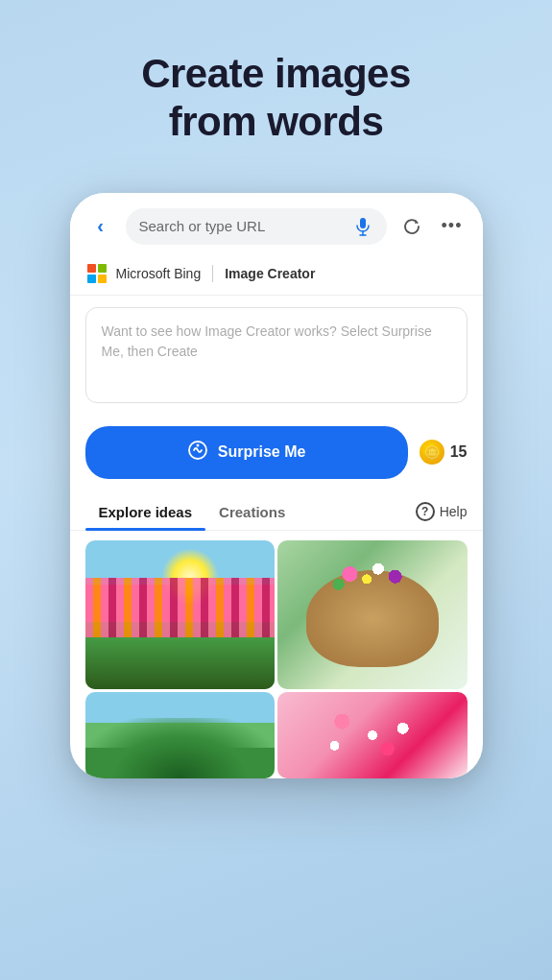 This screenshot has width=552, height=980. I want to click on surprise-me-button: Surprise Me, so click(247, 453).